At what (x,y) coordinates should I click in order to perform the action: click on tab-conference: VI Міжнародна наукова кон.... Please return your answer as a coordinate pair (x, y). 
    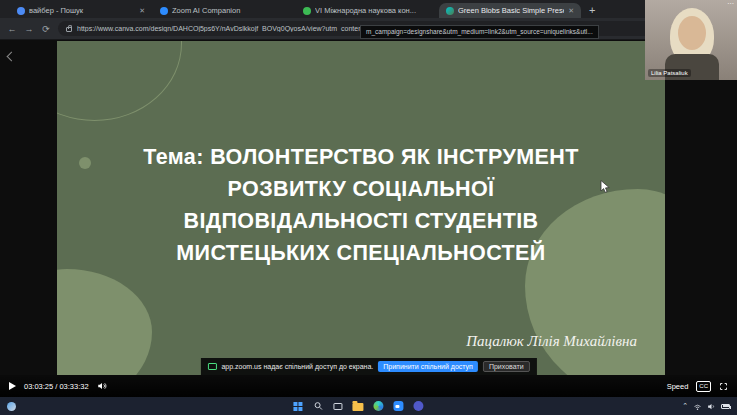
    Looking at the image, I should click on (367, 10).